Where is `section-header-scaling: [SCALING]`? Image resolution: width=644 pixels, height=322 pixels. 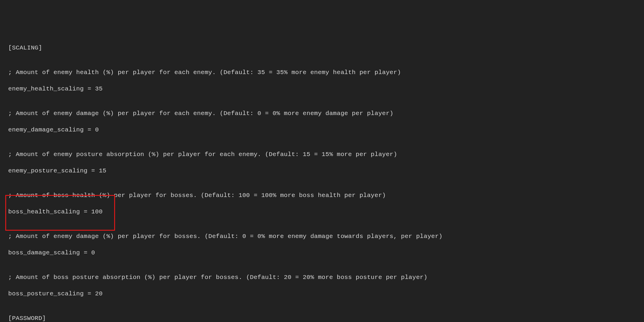
section-header-scaling: [SCALING] is located at coordinates (322, 48).